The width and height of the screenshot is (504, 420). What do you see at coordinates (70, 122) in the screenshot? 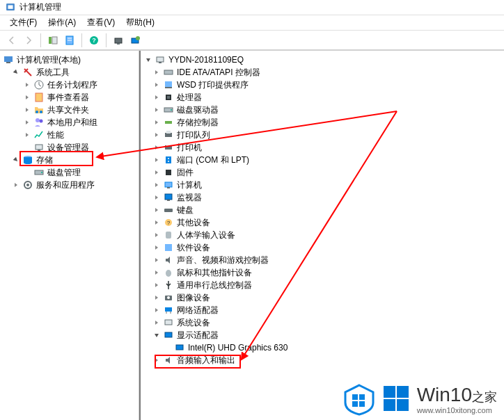
I see `tree-local-users: 本地用户和组` at bounding box center [70, 122].